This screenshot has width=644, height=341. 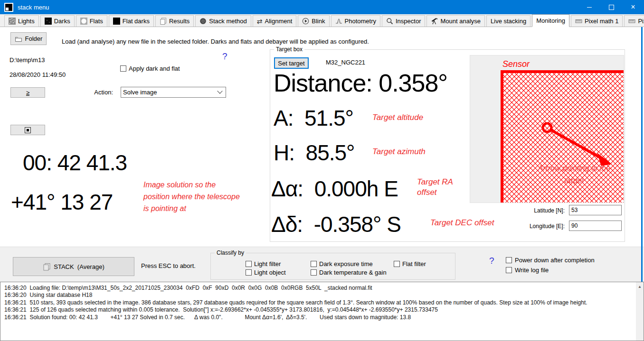 What do you see at coordinates (92, 21) in the screenshot?
I see `tab-flats: Flats` at bounding box center [92, 21].